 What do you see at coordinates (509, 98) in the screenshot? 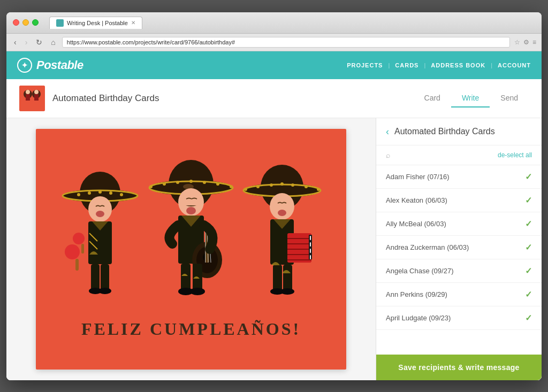
I see `tab-send: Send` at bounding box center [509, 98].